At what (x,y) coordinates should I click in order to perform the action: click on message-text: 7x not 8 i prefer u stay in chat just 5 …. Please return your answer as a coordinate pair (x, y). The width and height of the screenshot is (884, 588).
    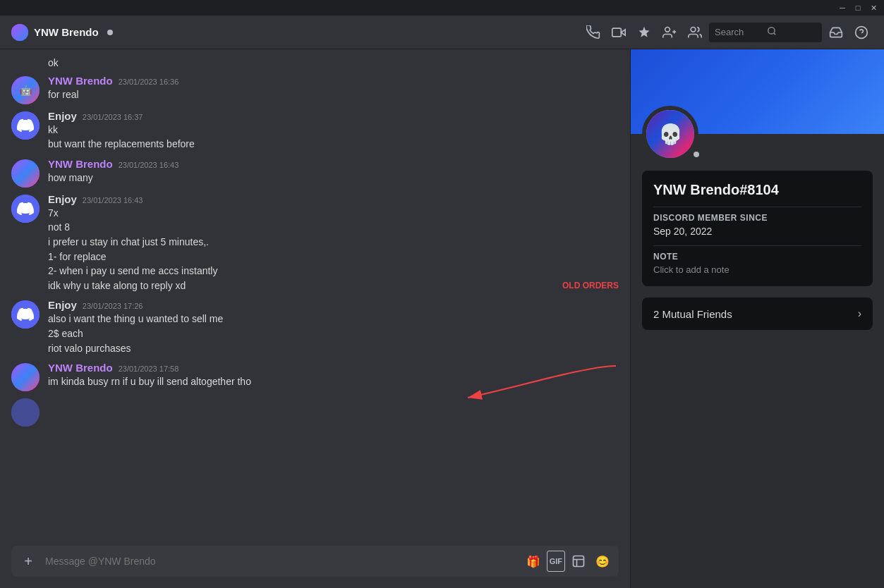
    Looking at the image, I should click on (333, 250).